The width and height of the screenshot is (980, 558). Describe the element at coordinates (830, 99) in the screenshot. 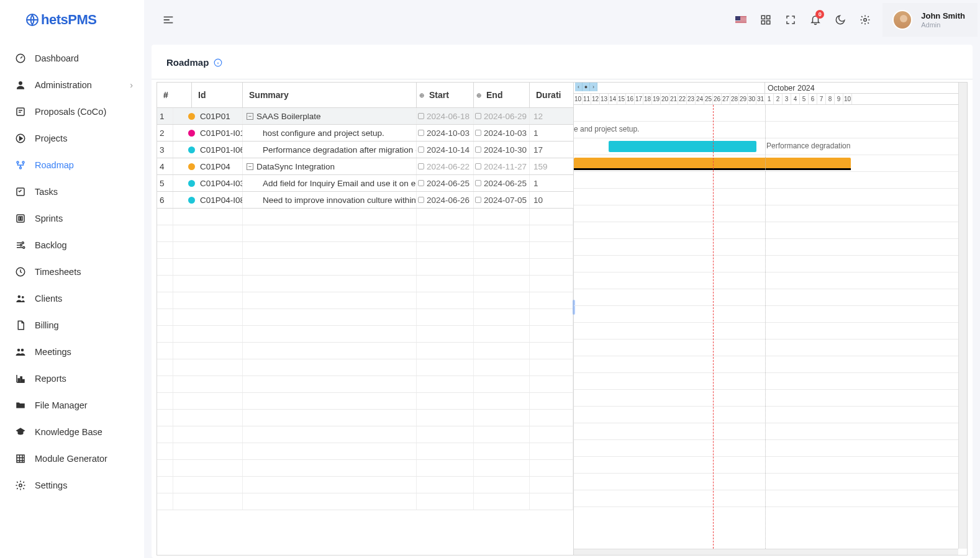

I see `day-cell: 8` at that location.